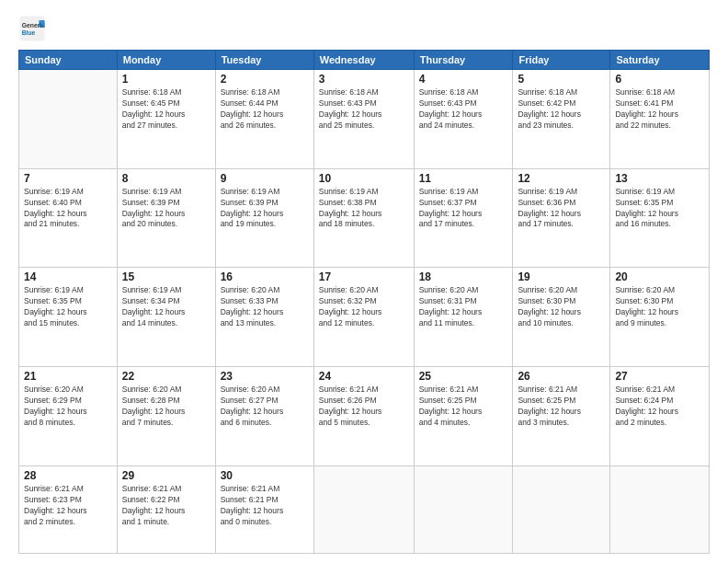 The height and width of the screenshot is (563, 728). What do you see at coordinates (364, 209) in the screenshot?
I see `day-info: Sunrise: 6:19 AM Sunset: 6:38 PM Dayligh…` at bounding box center [364, 209].